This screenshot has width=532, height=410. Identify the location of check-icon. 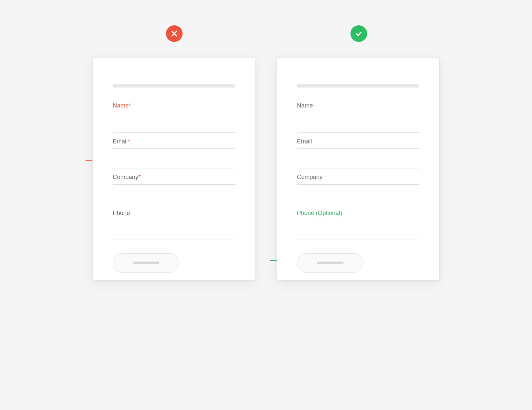
(359, 34).